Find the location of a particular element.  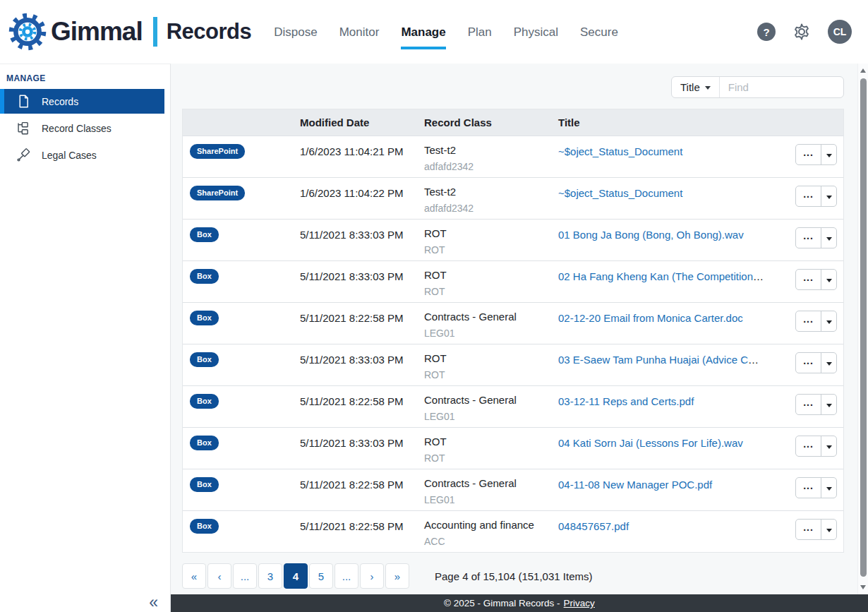

title-cell: 02 Ha Fang Kheng Kan (The Competition).w… is located at coordinates (665, 275).